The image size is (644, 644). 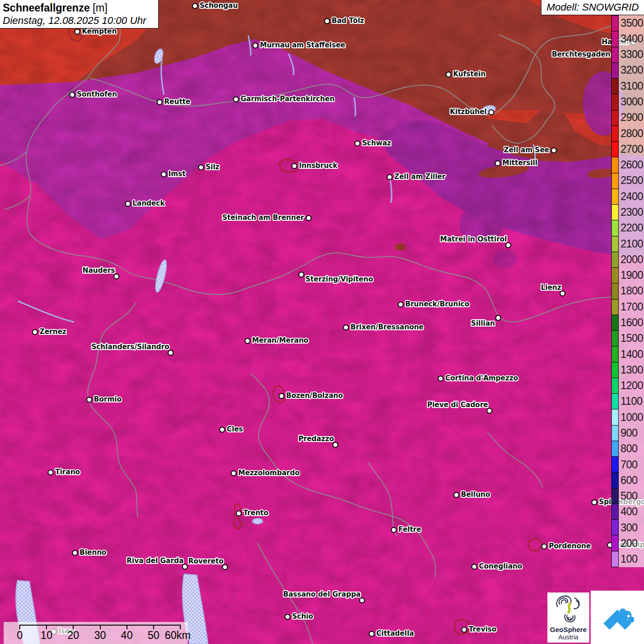 I want to click on city-label: Bruneck/Brunico, so click(x=437, y=304).